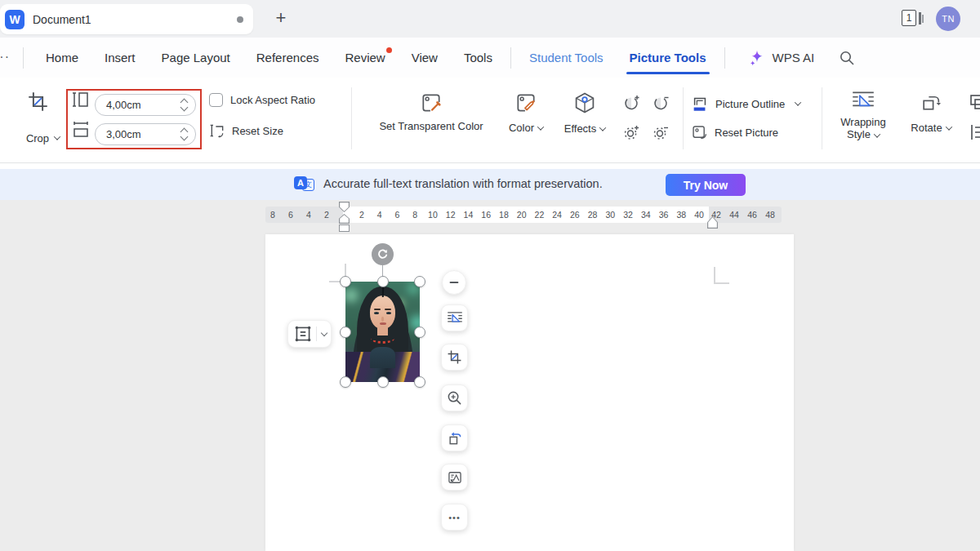  Describe the element at coordinates (62, 57) in the screenshot. I see `menu-tab-home: Home` at that location.